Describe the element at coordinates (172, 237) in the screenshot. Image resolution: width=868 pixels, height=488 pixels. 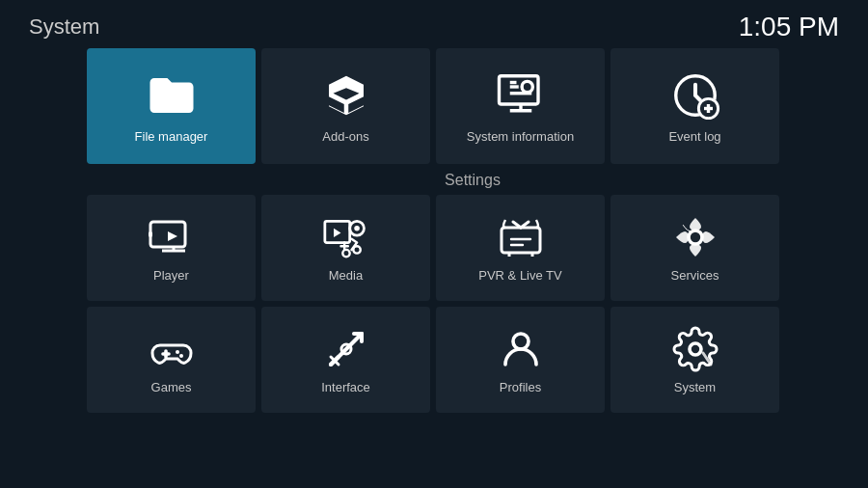
I see `player-icon` at that location.